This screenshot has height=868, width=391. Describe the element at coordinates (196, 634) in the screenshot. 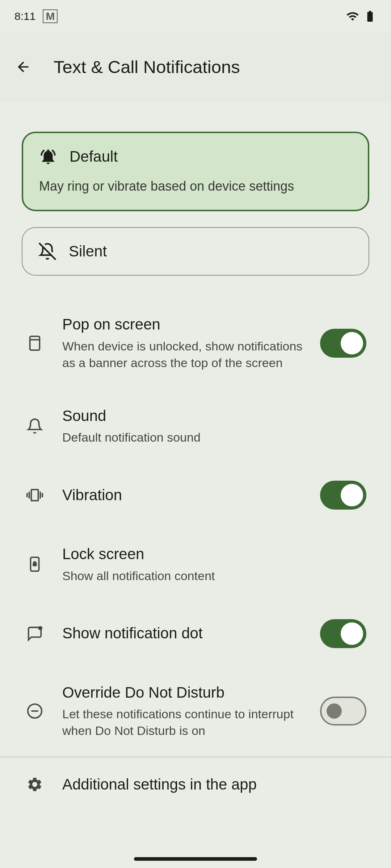

I see `setting-notification-dot: Show notification dot` at that location.